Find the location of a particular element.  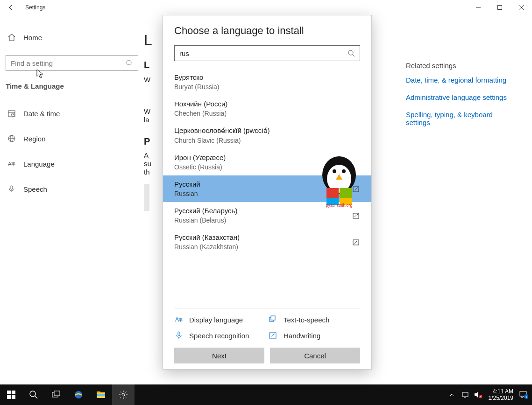

sidebar-item-language: A字 Language is located at coordinates (72, 164).